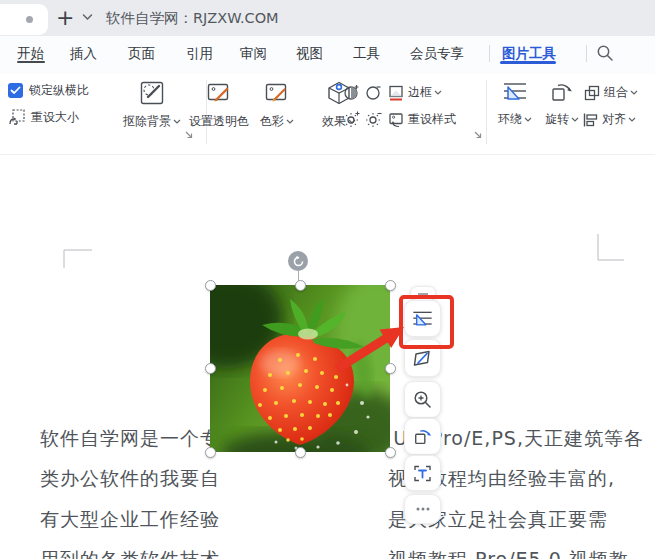 This screenshot has width=655, height=559. What do you see at coordinates (44, 117) in the screenshot?
I see `reset-size-button: 重设大小` at bounding box center [44, 117].